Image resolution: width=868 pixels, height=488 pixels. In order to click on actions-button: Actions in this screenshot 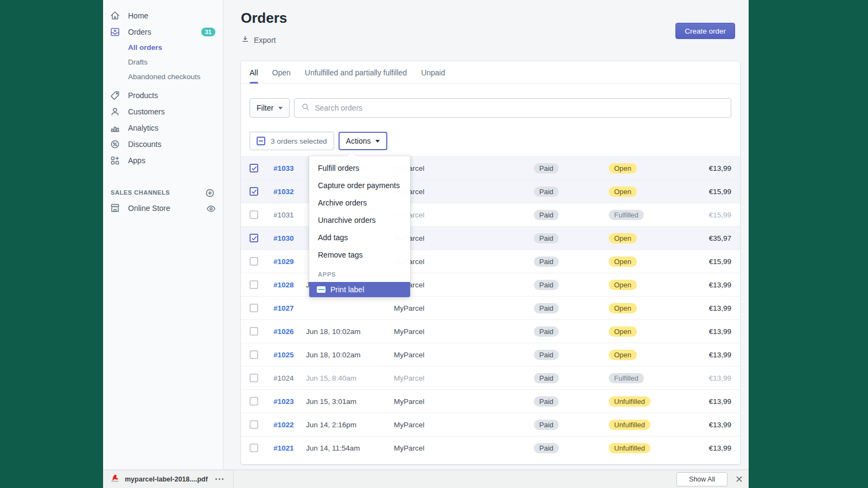, I will do `click(363, 141)`.